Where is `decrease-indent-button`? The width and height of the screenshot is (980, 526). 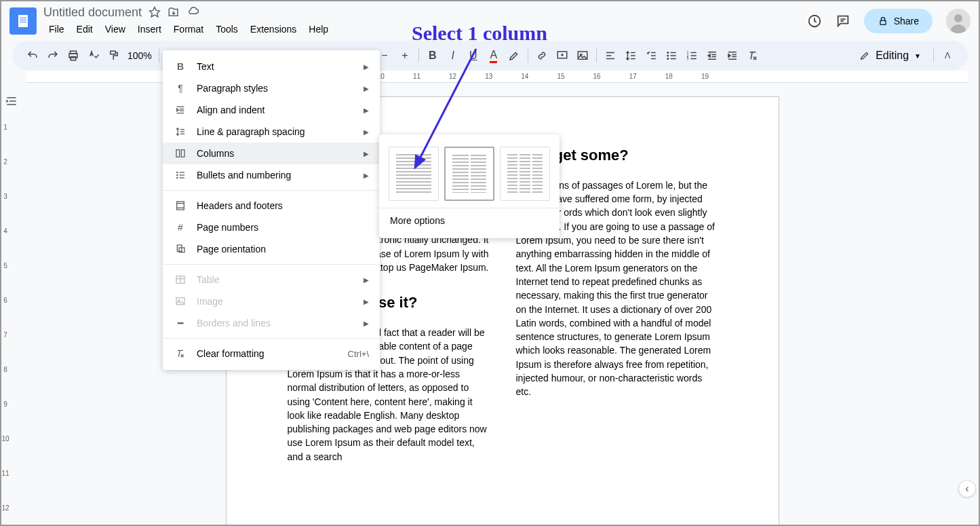 decrease-indent-button is located at coordinates (712, 56).